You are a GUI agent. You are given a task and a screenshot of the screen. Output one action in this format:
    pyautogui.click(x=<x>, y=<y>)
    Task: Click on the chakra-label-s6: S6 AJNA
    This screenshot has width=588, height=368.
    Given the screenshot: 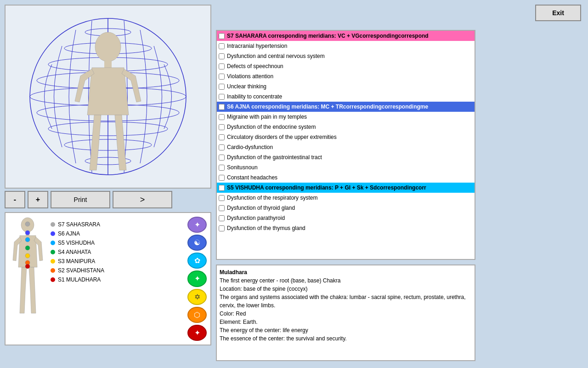 What is the action you would take?
    pyautogui.click(x=69, y=234)
    